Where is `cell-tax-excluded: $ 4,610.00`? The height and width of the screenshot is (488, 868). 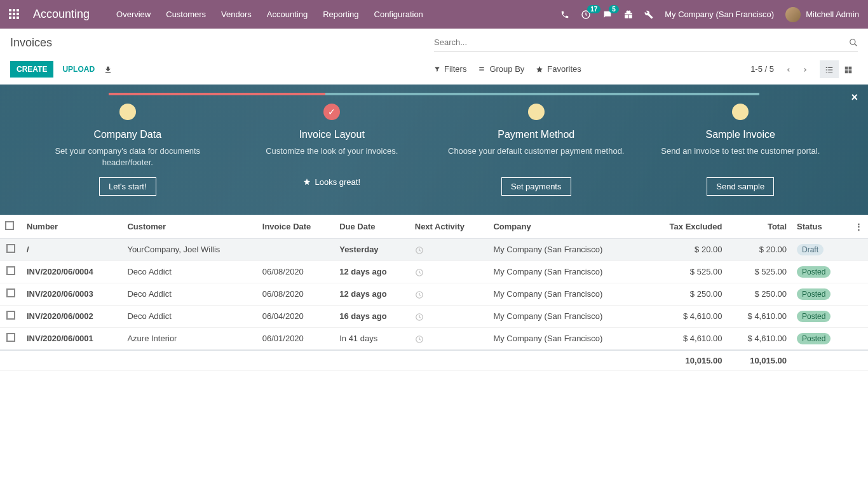
cell-tax-excluded: $ 4,610.00 is located at coordinates (686, 339).